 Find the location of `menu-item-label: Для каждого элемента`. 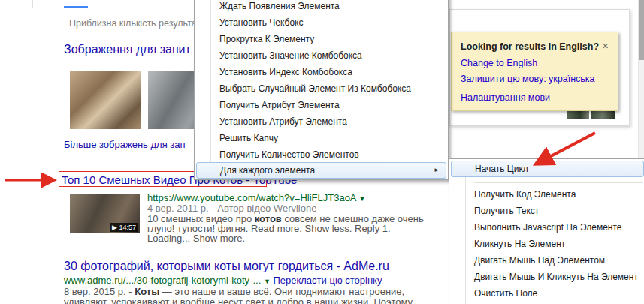

menu-item-label: Для каждого элемента is located at coordinates (268, 170).